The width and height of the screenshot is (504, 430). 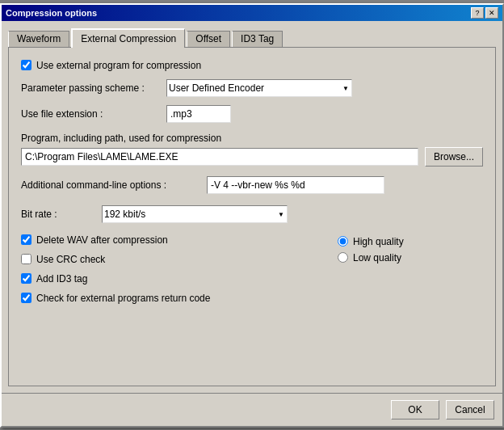 What do you see at coordinates (410, 273) in the screenshot?
I see `radio-column: High quality Low quality` at bounding box center [410, 273].